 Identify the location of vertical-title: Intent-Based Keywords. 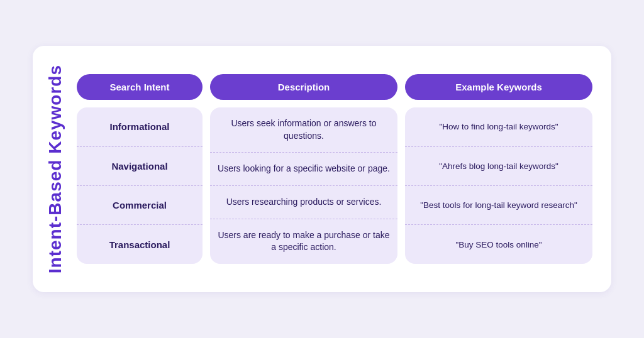
(58, 169).